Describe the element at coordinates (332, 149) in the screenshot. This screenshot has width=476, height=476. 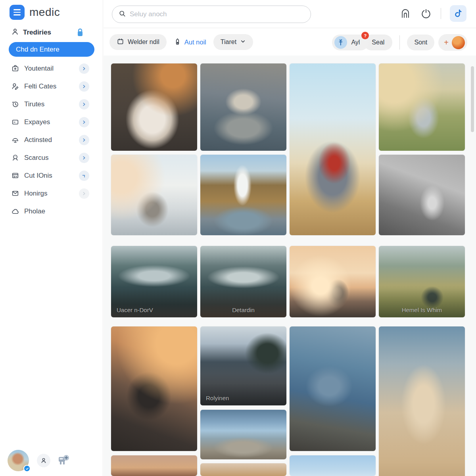
I see `photo-woman-hat-field` at that location.